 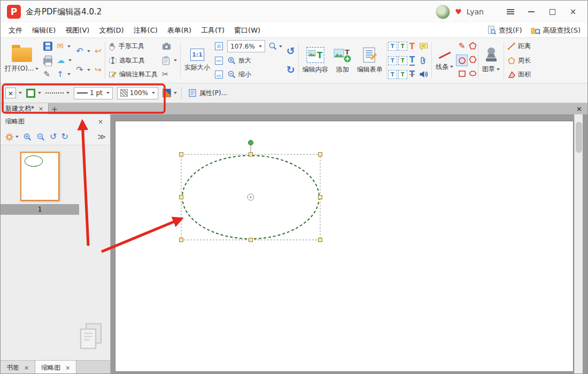 I want to click on text-field-tool-button: T, so click(x=403, y=61).